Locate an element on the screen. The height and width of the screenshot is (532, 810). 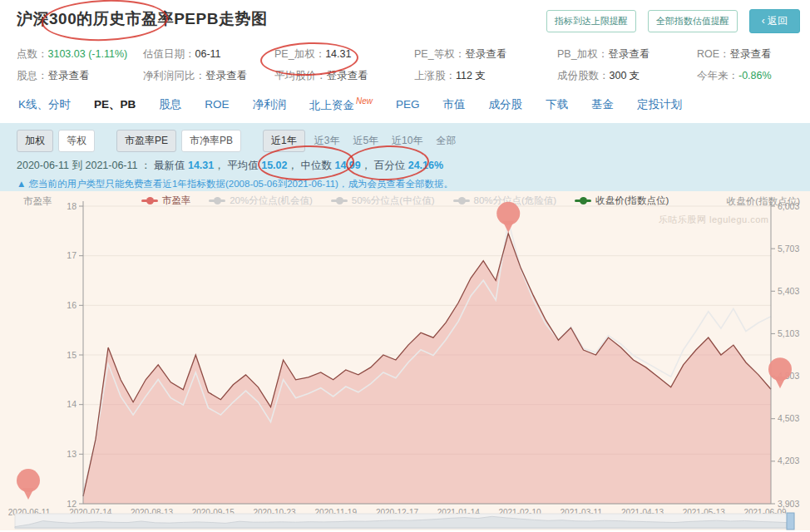
header-button-1: 全部指数估值提醒 is located at coordinates (693, 22).